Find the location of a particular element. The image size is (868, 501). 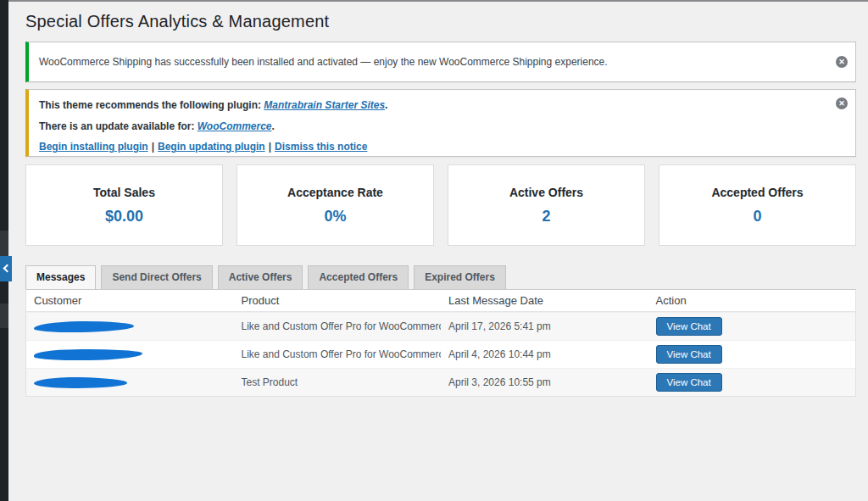

last-message-date-cell: April 17, 2026 5:41 pm is located at coordinates (544, 326).